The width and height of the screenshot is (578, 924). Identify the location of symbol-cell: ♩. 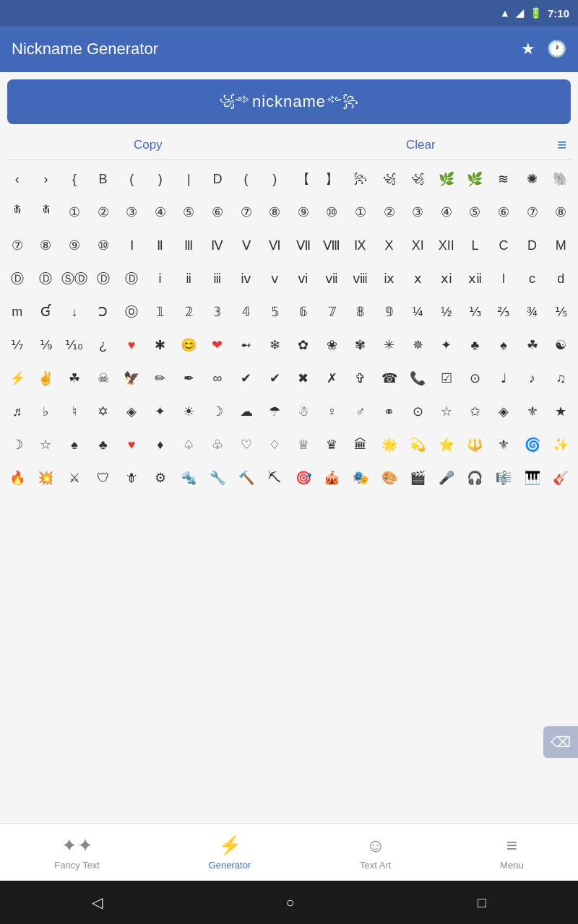
(504, 378).